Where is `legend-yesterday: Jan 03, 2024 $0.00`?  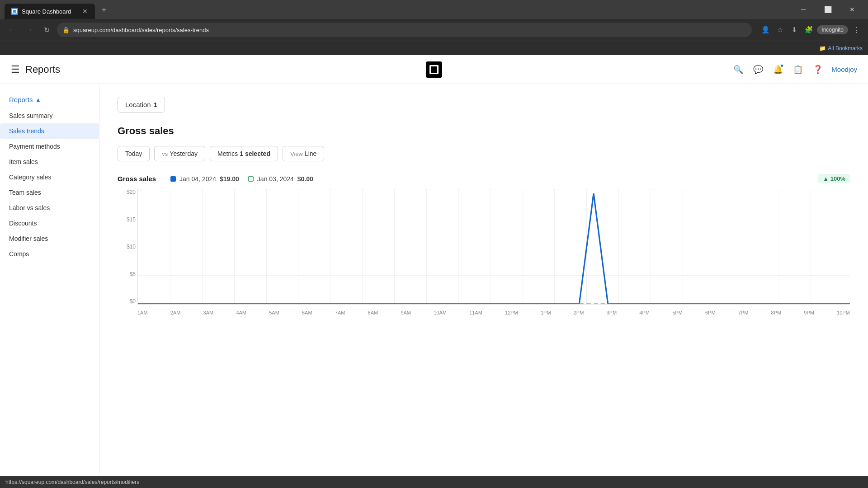 legend-yesterday: Jan 03, 2024 $0.00 is located at coordinates (281, 179).